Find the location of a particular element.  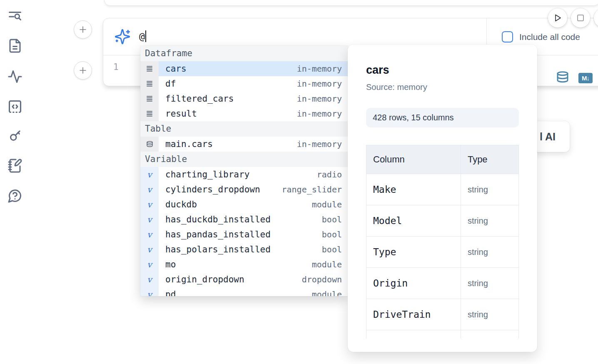

include-all-code-checkbox is located at coordinates (507, 37).